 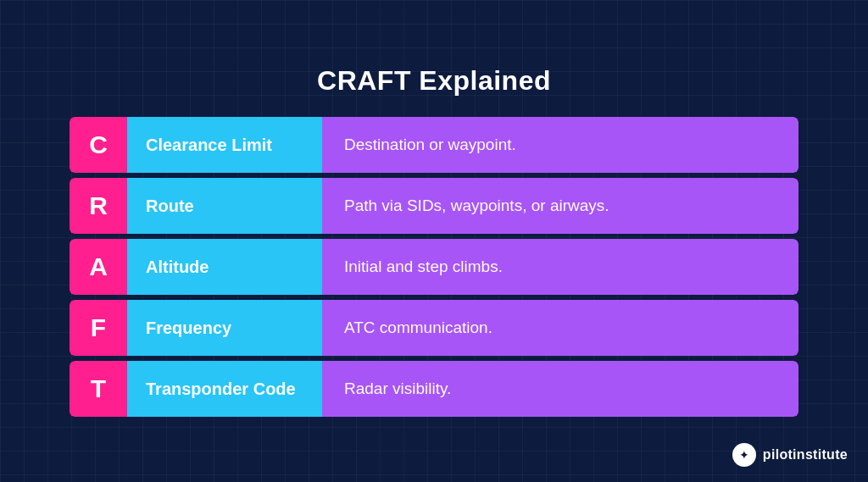 What do you see at coordinates (434, 389) in the screenshot?
I see `table-row: TTransponder CodeRadar visibility.` at bounding box center [434, 389].